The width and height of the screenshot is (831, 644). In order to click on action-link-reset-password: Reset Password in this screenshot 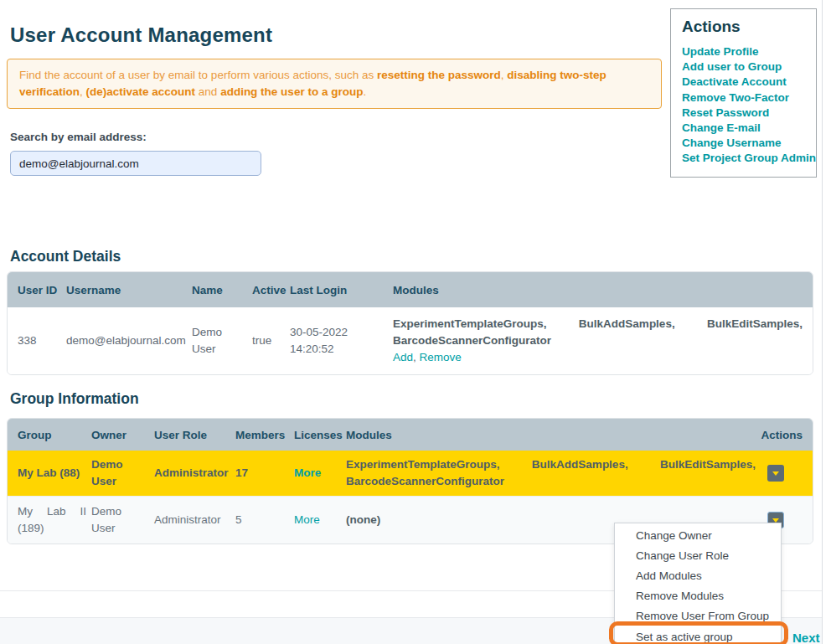, I will do `click(744, 113)`.